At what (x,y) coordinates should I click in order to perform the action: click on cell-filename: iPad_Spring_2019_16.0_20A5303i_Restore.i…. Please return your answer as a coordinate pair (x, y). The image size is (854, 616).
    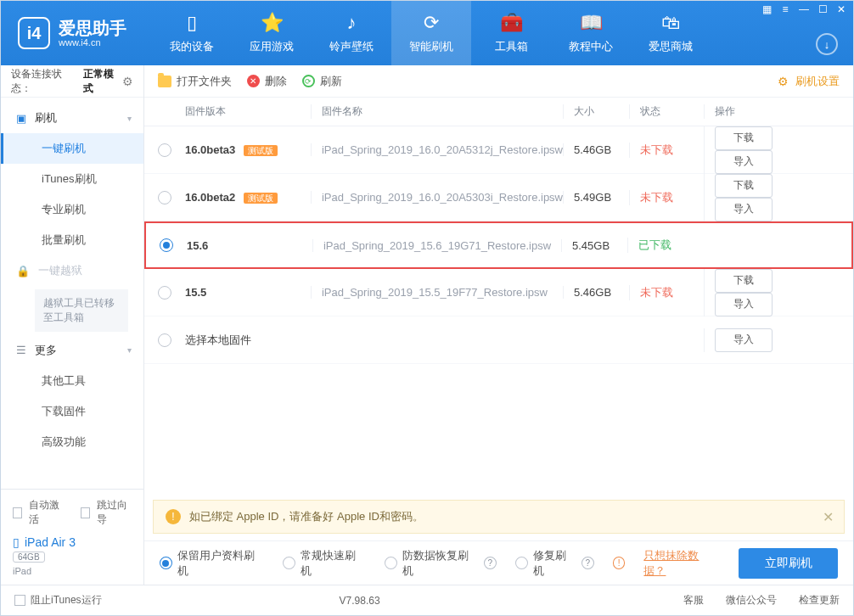
    Looking at the image, I should click on (436, 197).